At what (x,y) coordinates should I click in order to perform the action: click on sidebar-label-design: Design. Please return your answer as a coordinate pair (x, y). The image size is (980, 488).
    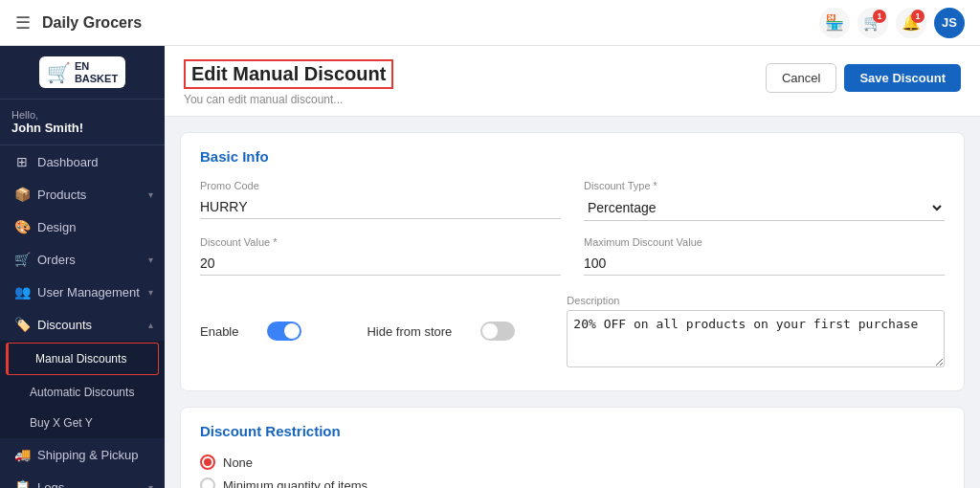
    Looking at the image, I should click on (96, 228).